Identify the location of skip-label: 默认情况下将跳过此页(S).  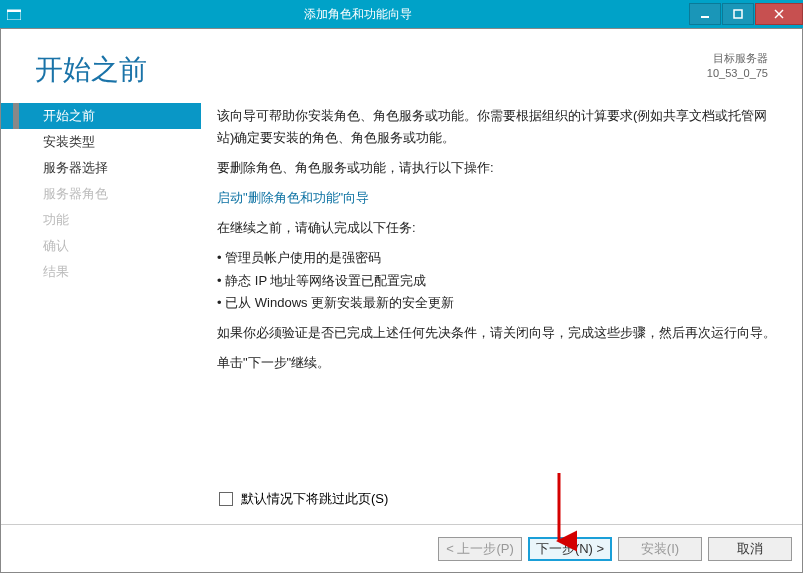
(314, 499).